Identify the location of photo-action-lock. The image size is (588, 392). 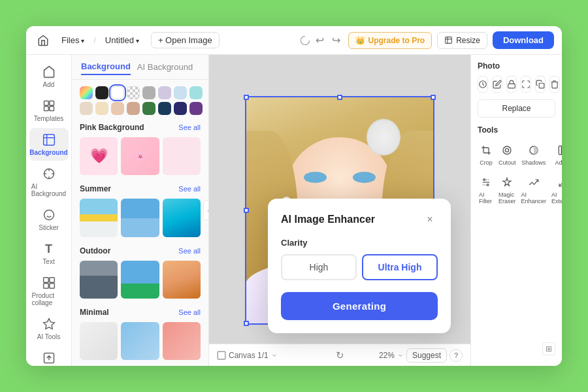
(512, 84).